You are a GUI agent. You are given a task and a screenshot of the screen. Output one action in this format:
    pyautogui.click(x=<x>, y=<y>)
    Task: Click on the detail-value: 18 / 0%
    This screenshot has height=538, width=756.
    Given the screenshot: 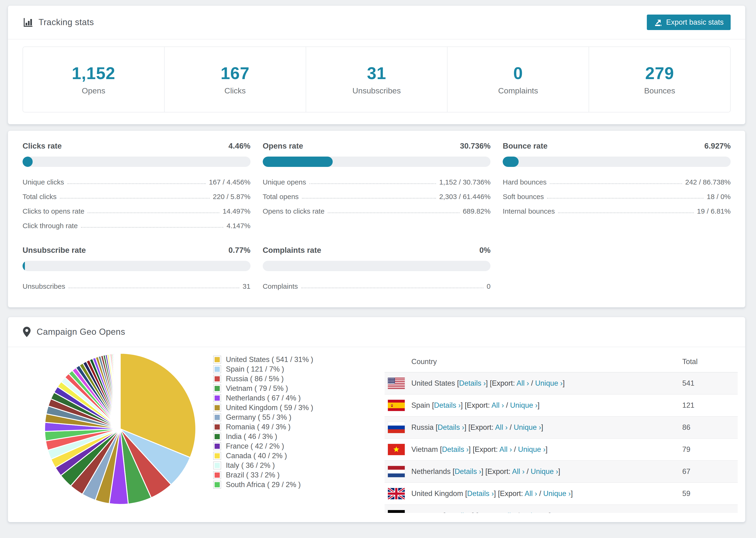 What is the action you would take?
    pyautogui.click(x=719, y=197)
    